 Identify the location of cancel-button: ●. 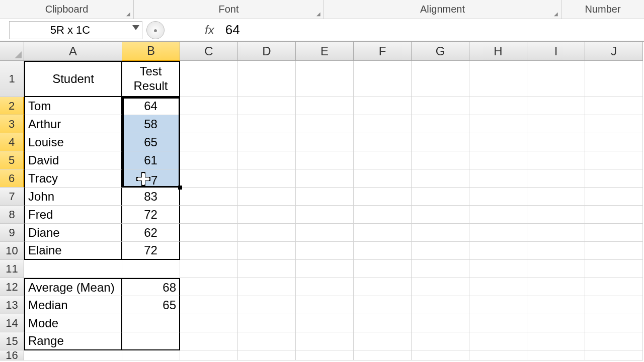
(155, 30).